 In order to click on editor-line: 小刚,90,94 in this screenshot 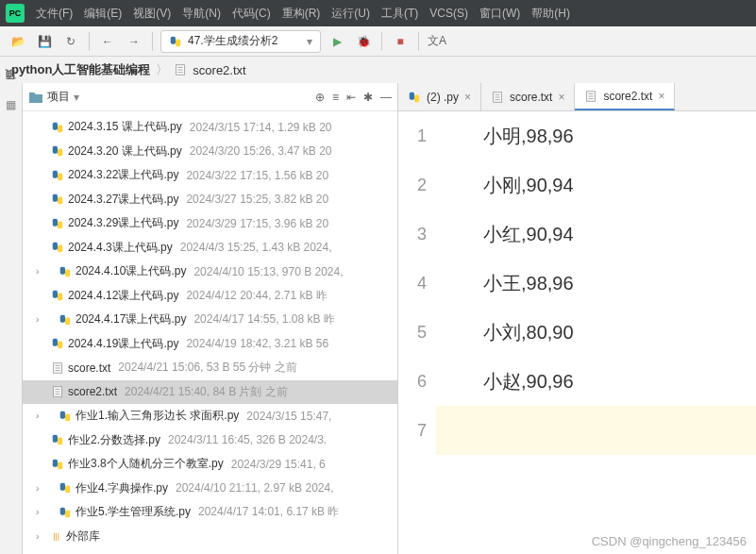, I will do `click(596, 185)`.